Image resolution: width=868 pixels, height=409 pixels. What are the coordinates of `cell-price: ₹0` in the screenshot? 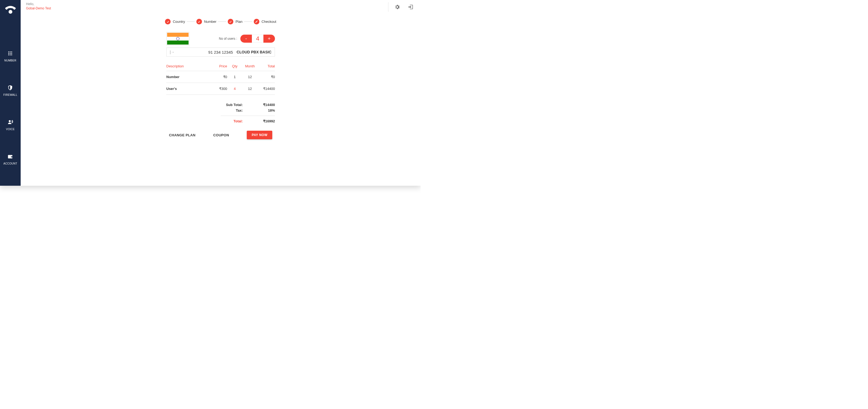 It's located at (217, 77).